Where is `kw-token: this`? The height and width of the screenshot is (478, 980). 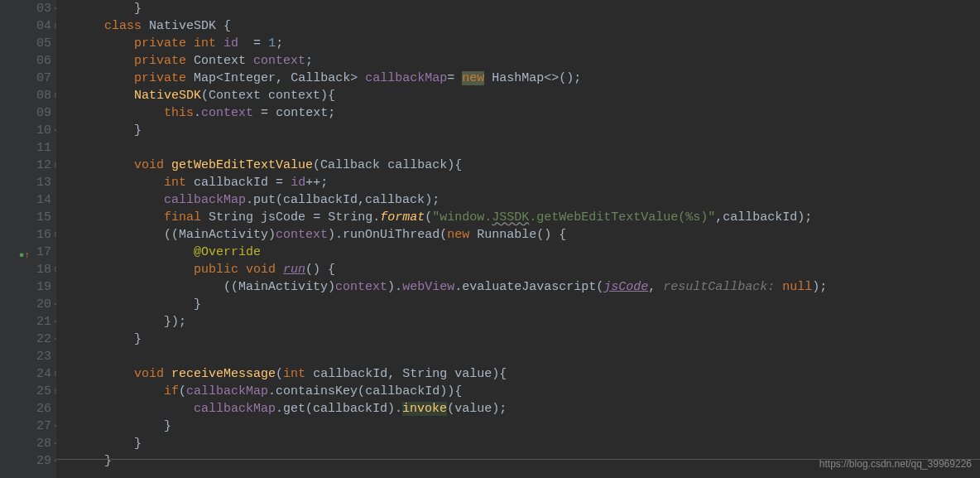 kw-token: this is located at coordinates (179, 113).